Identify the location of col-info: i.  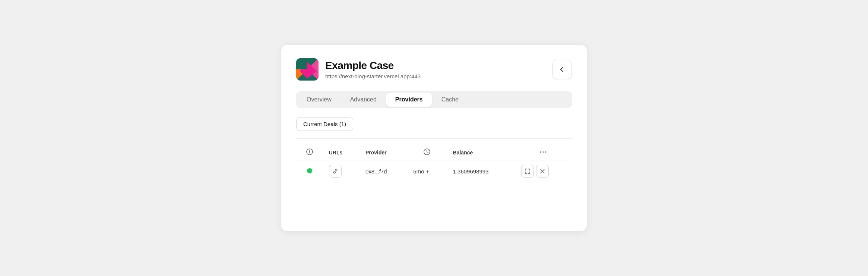
(310, 153).